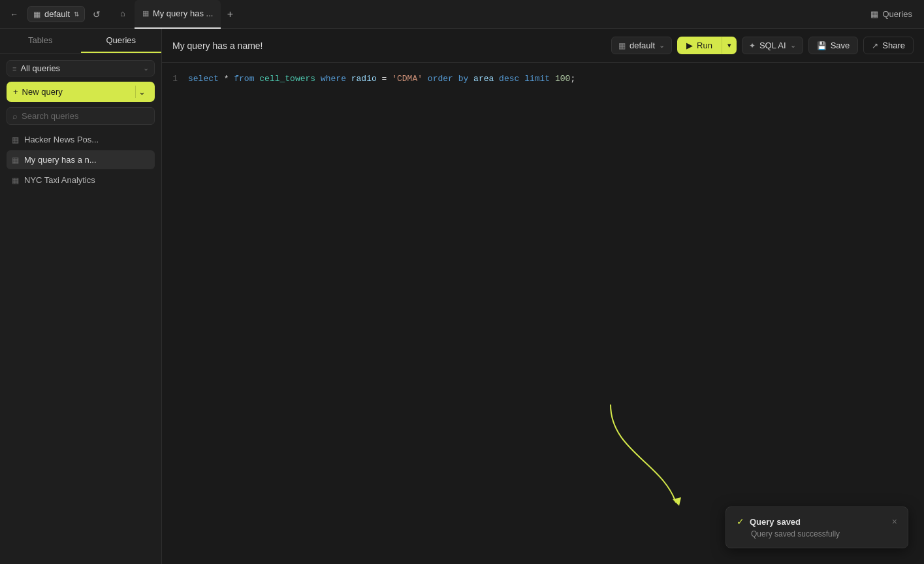  Describe the element at coordinates (81, 116) in the screenshot. I see `search-box: ⌕` at that location.